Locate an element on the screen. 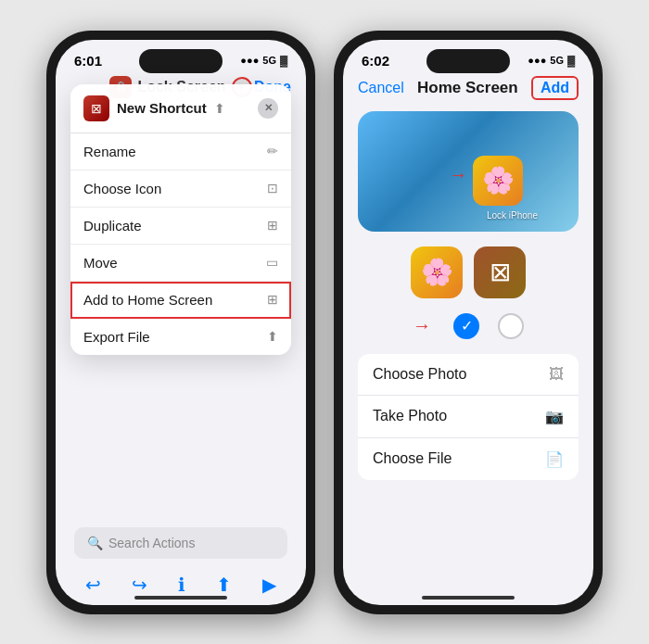 The width and height of the screenshot is (649, 644). add-home-icon: ⊞ is located at coordinates (273, 299).